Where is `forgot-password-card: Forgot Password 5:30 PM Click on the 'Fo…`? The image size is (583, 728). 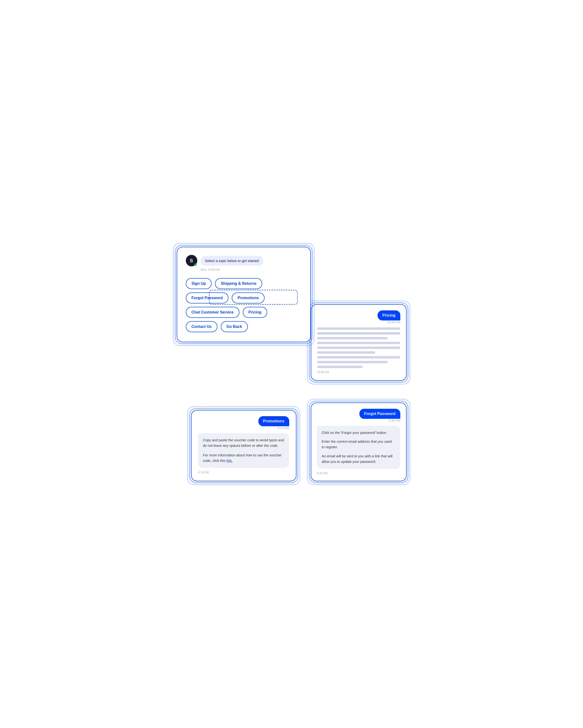 forgot-password-card: Forgot Password 5:30 PM Click on the 'Fo… is located at coordinates (359, 442).